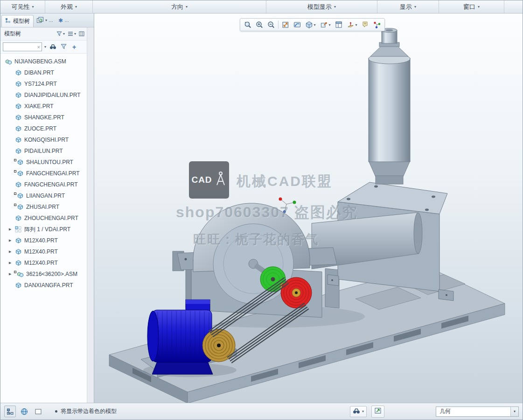  I want to click on model-tree-toggle-button, so click(10, 411).